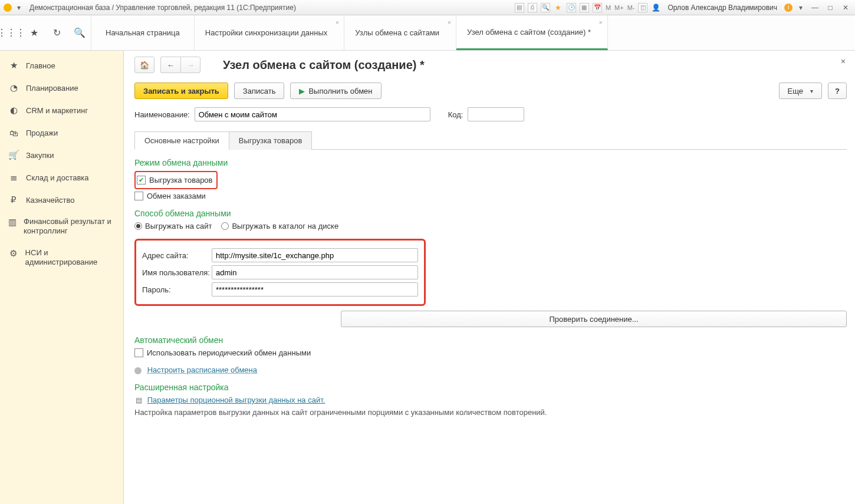  What do you see at coordinates (14, 110) in the screenshot?
I see `piechart-icon: ◐` at bounding box center [14, 110].